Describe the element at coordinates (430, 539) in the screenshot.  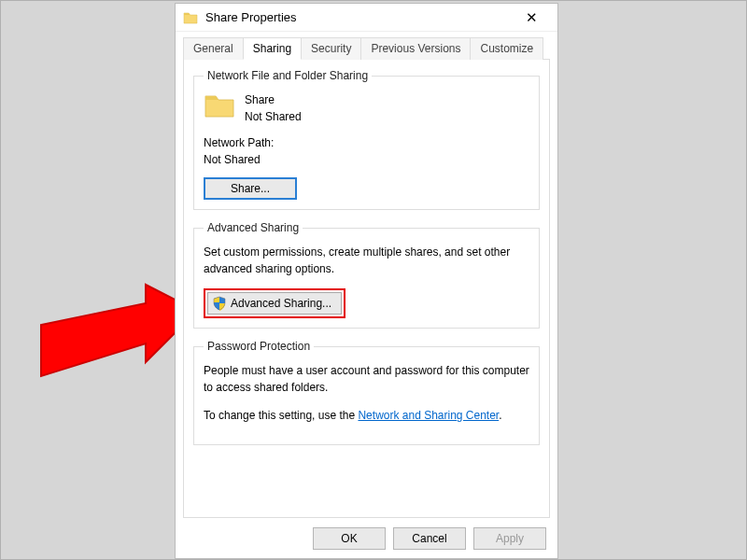
I see `cancel-button: Cancel` at that location.